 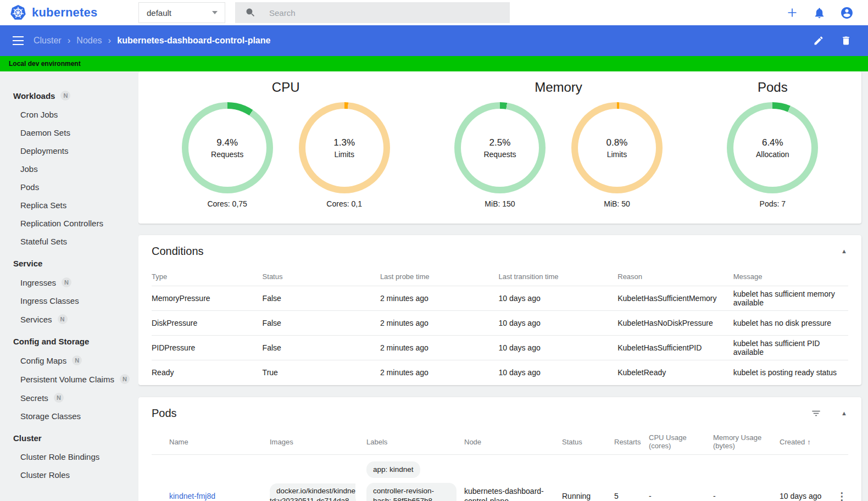 What do you see at coordinates (69, 96) in the screenshot?
I see `sidebar-header-workloads: Workloads N` at bounding box center [69, 96].